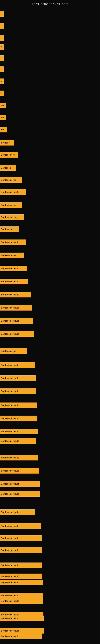 This screenshot has width=100, height=644. What do you see at coordinates (1, 47) in the screenshot?
I see `bar-label: R` at bounding box center [1, 47].